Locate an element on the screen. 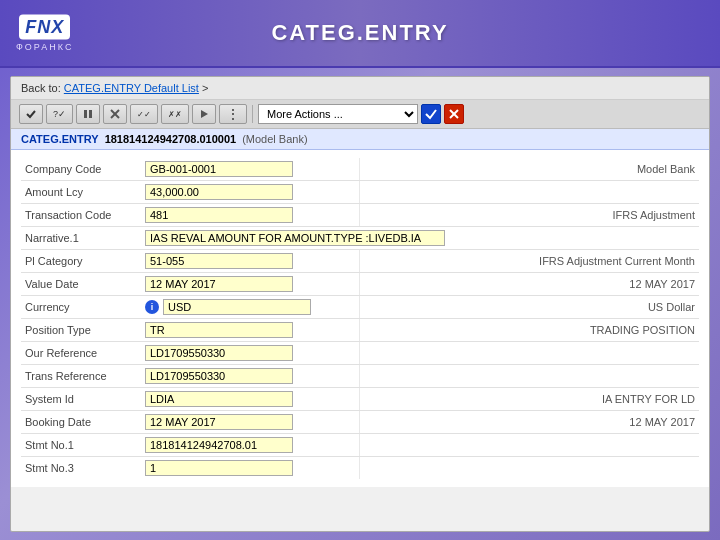  currency-right: US Dollar is located at coordinates (530, 307).